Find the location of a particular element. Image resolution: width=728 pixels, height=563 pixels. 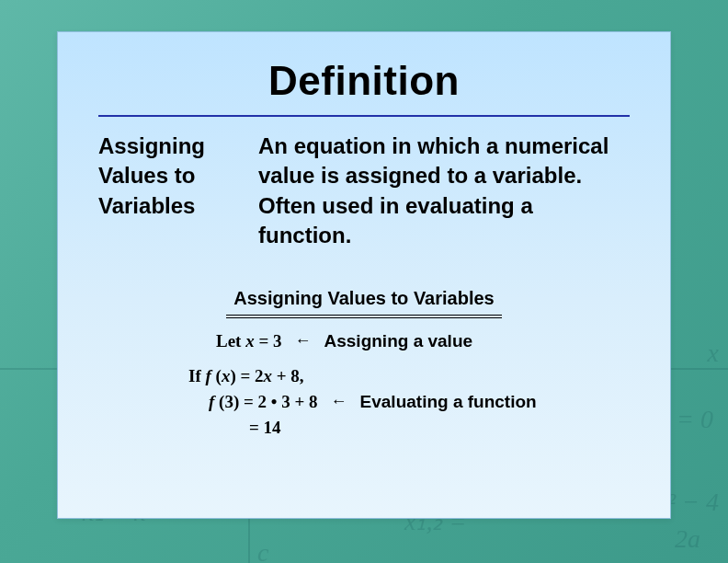

if-line: If f (x) = 2x + 8, is located at coordinates (364, 376).